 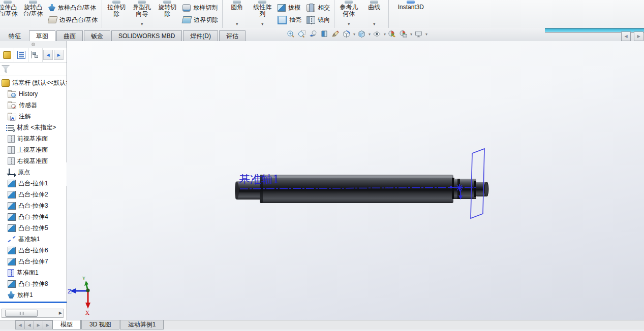 I want to click on tree-item-top-plane: 上视基准面, so click(x=34, y=150).